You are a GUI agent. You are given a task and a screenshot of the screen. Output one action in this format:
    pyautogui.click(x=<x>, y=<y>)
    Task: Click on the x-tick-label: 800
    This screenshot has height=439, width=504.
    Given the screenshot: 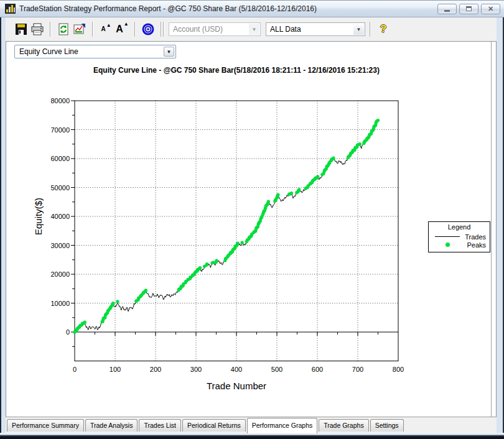 What is the action you would take?
    pyautogui.click(x=398, y=369)
    